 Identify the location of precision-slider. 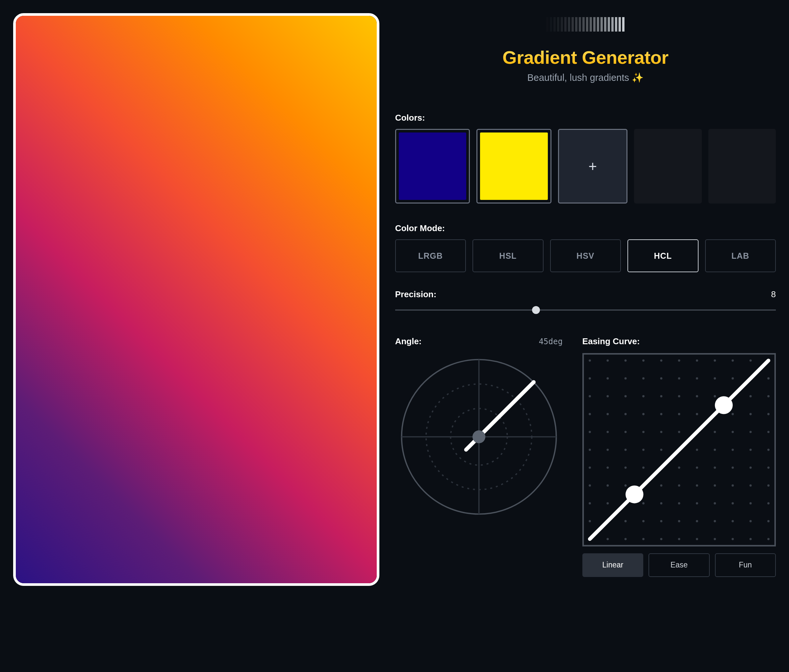
(586, 310).